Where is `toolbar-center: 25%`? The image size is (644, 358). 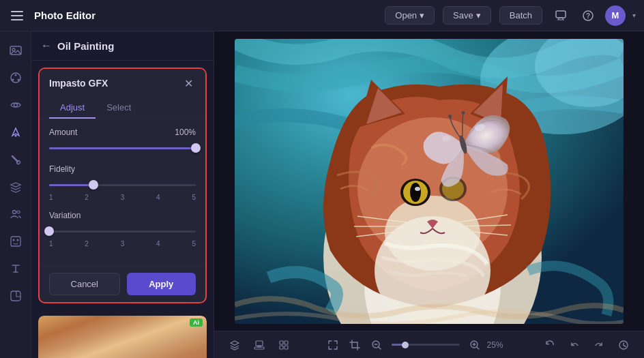
toolbar-center: 25% is located at coordinates (418, 345).